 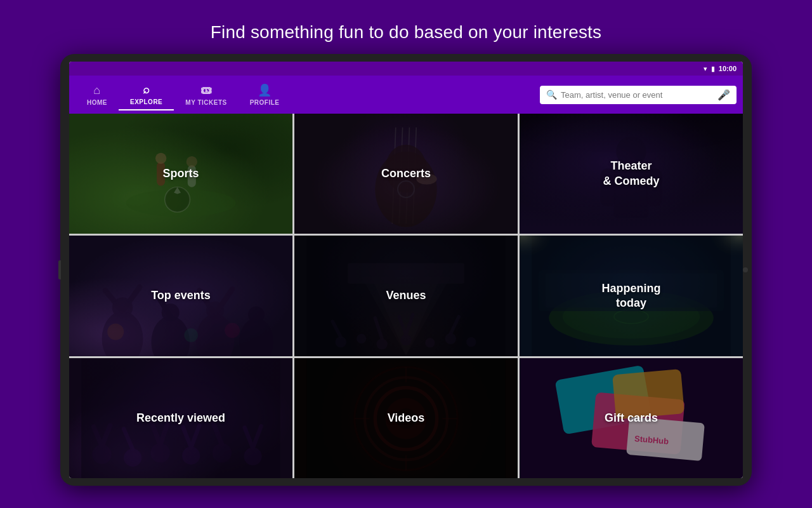 I want to click on nav-tab-my-tickets: 🎟 MY TICKETS, so click(x=206, y=95).